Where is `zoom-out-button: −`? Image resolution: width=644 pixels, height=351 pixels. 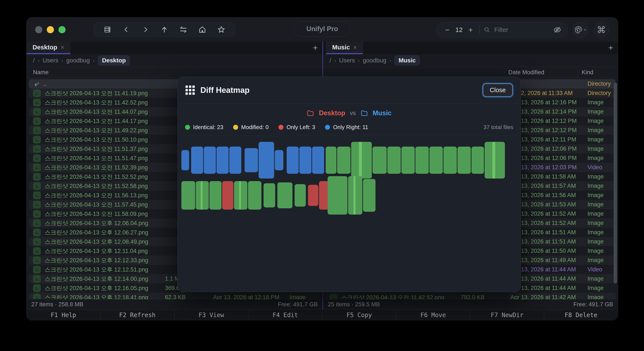 zoom-out-button: − is located at coordinates (447, 30).